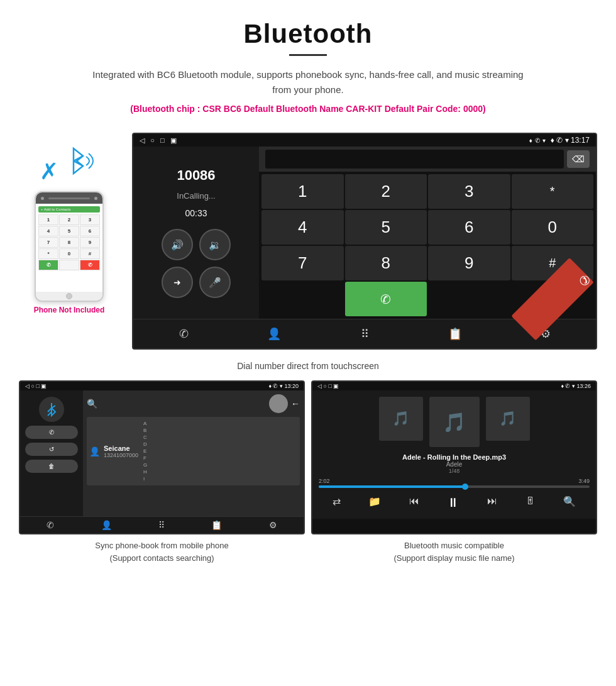 This screenshot has height=686, width=616. Describe the element at coordinates (537, 141) in the screenshot. I see `phone-signal-icon: ✆` at that location.